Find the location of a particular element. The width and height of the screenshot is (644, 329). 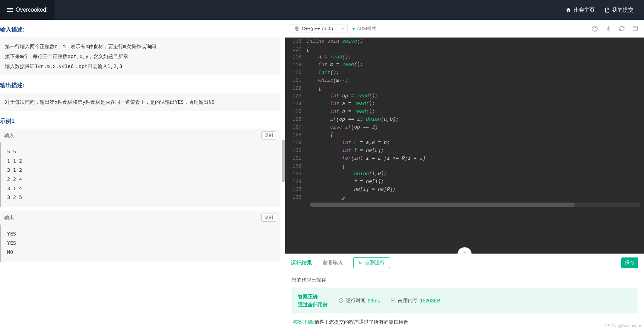

results-tabs: 运行结果 自测输入 自测运行 保存 is located at coordinates (465, 263).